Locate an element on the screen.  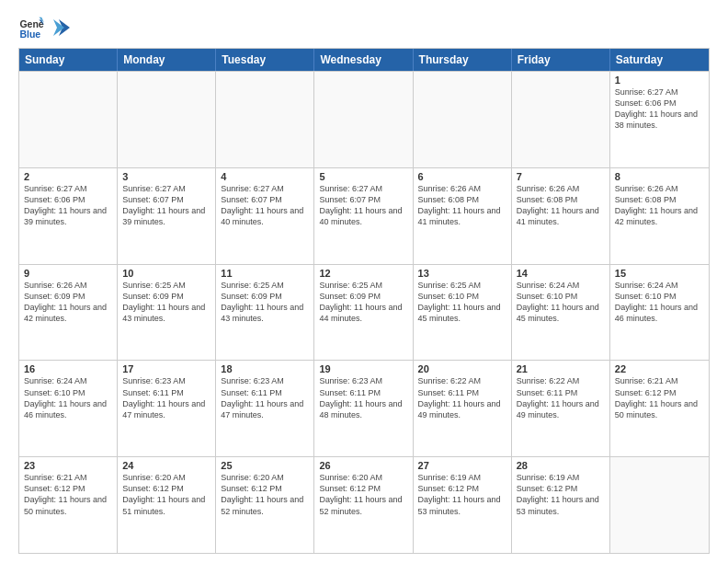
day-info: Sunrise: 6:27 AM Sunset: 6:07 PM Dayligh… is located at coordinates (363, 206).